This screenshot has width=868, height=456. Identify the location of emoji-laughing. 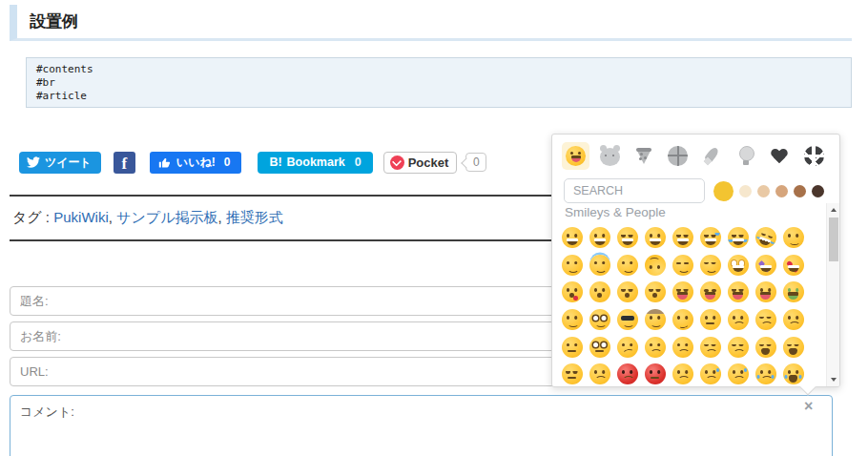
(683, 238).